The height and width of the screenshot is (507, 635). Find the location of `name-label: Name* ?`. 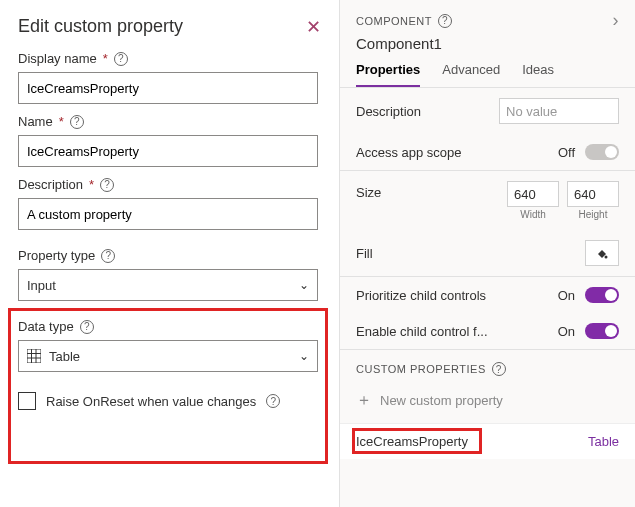

name-label: Name* ? is located at coordinates (170, 122).